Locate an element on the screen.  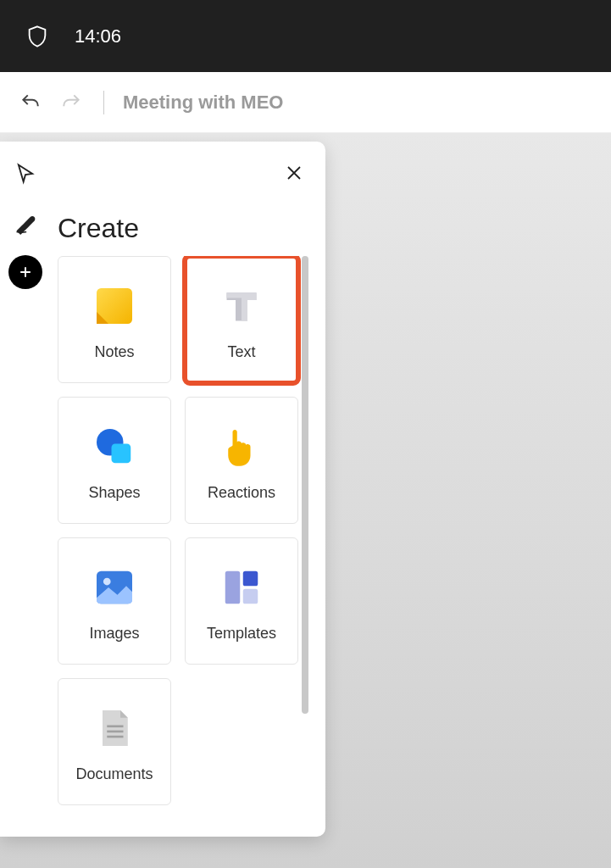
card-label: Notes is located at coordinates (114, 353).